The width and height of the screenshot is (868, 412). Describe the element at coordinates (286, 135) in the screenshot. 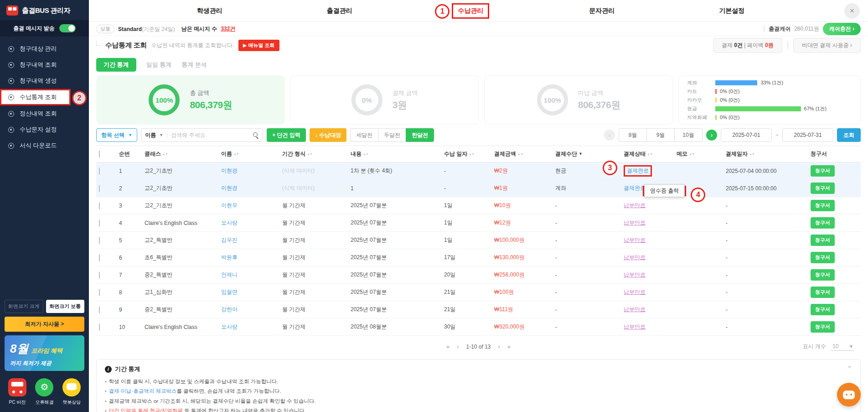

I see `single-entry-button: + 단건 입력` at that location.